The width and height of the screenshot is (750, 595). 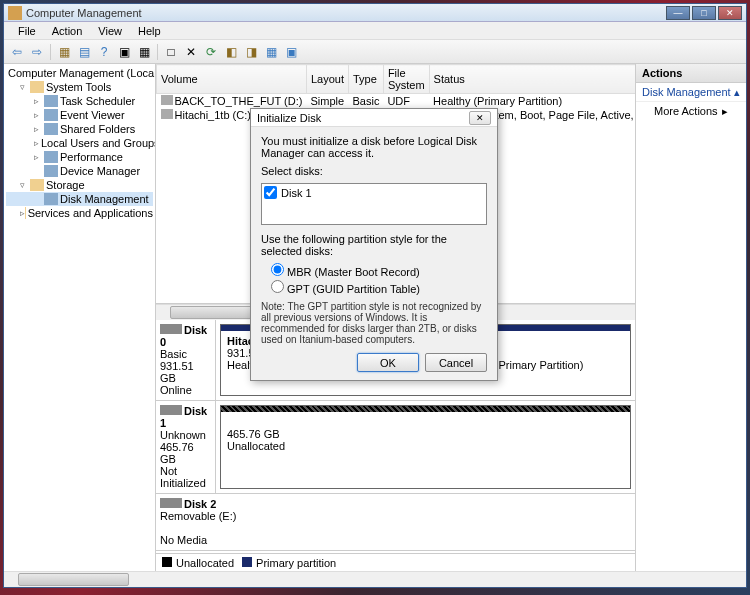 What do you see at coordinates (375, 579) in the screenshot?
I see `tree-scrollbar` at bounding box center [375, 579].